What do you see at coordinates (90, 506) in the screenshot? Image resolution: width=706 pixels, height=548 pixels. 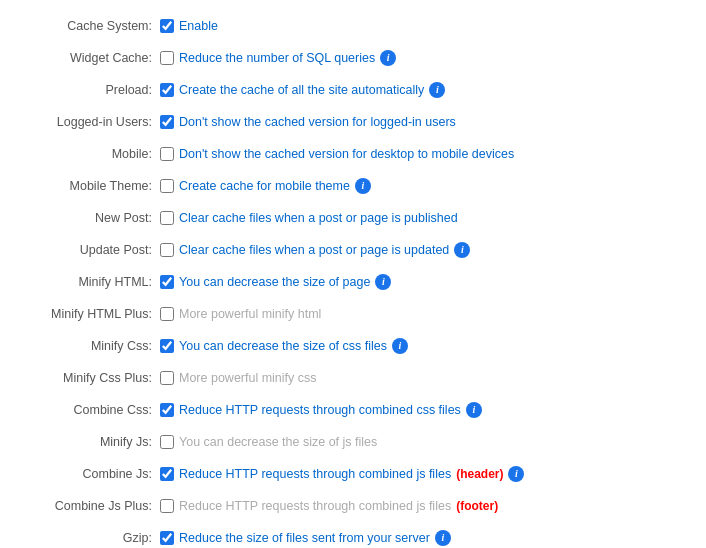 I see `row-label: Combine Js Plus:` at bounding box center [90, 506].